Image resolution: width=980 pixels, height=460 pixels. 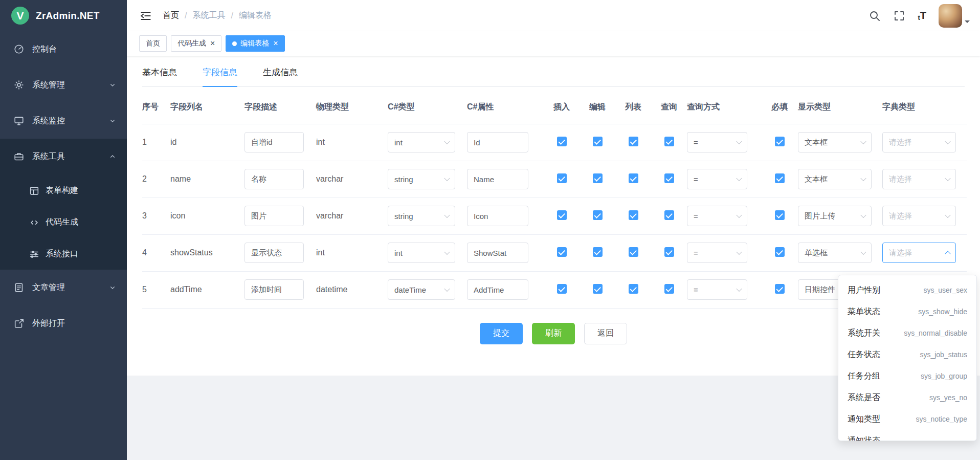 I want to click on dict-option-notice-status: 通知状态, so click(x=907, y=435).